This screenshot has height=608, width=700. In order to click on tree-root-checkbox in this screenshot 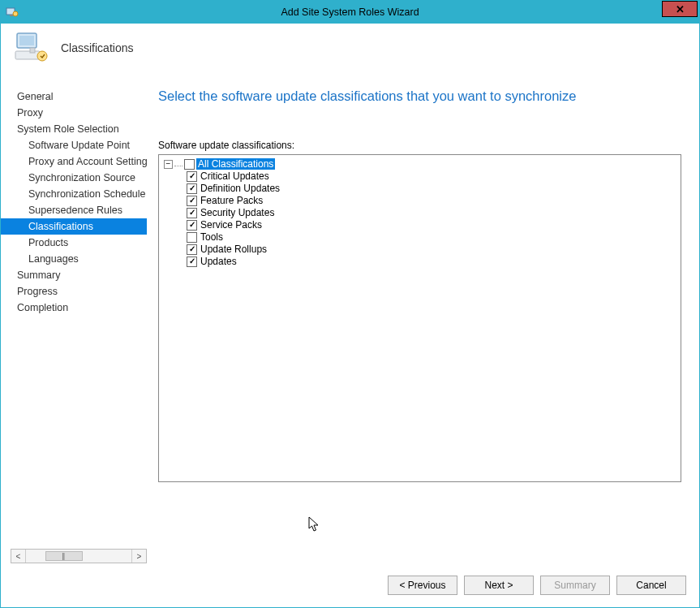, I will do `click(190, 164)`.